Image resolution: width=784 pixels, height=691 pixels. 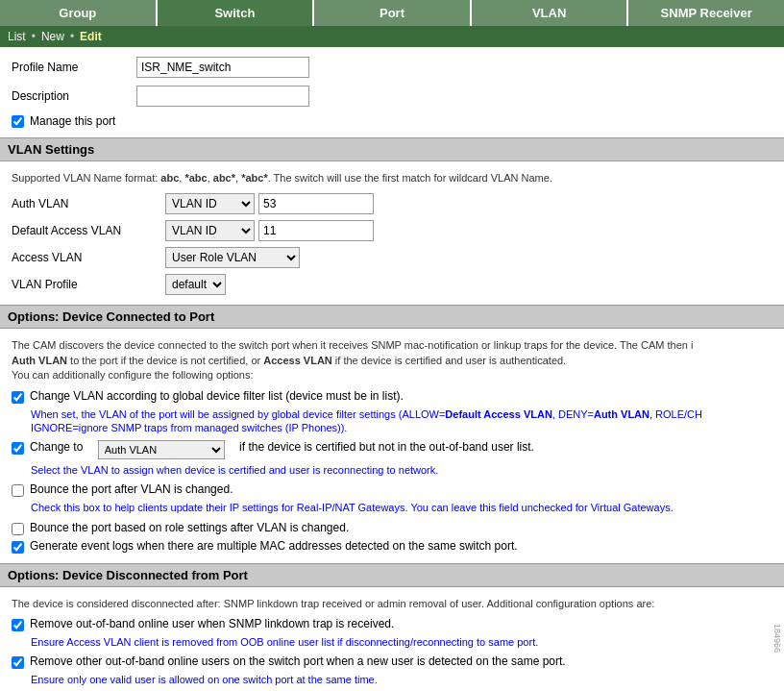 I want to click on opt-change-to-authvlan-checkbox, so click(x=17, y=448).